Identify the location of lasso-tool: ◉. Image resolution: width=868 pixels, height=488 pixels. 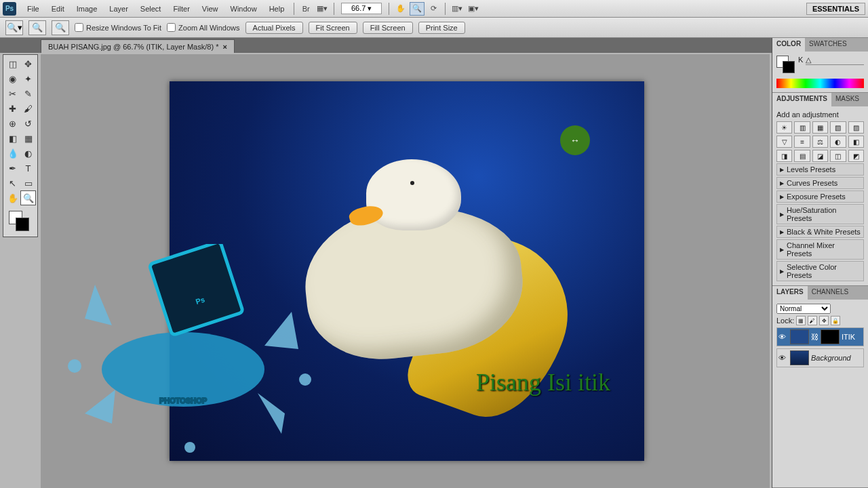
(12, 79).